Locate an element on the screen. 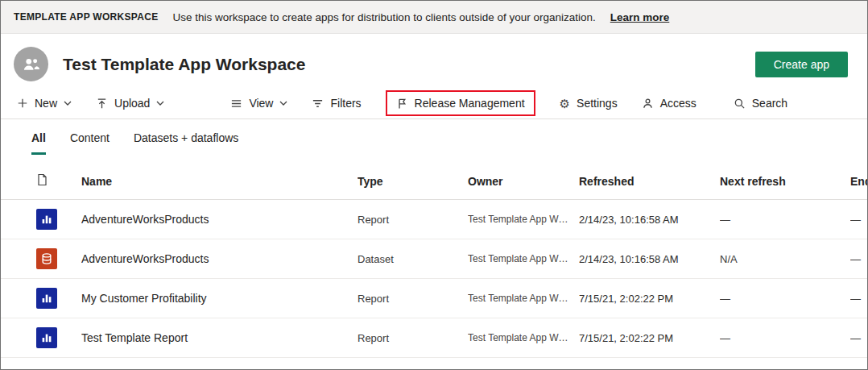  banner-title: TEMPLATE APP WORKSPACE is located at coordinates (86, 17).